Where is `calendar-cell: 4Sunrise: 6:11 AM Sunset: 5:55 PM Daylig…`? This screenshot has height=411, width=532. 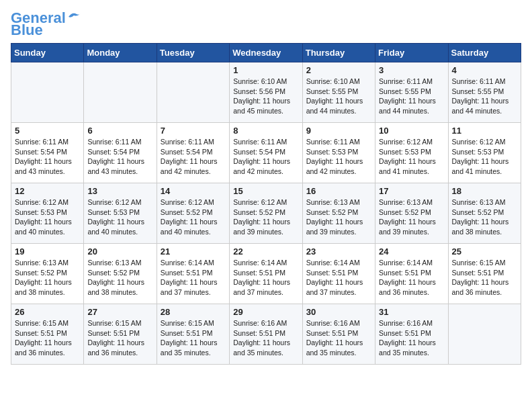
calendar-cell: 4Sunrise: 6:11 AM Sunset: 5:55 PM Daylig… is located at coordinates (484, 93).